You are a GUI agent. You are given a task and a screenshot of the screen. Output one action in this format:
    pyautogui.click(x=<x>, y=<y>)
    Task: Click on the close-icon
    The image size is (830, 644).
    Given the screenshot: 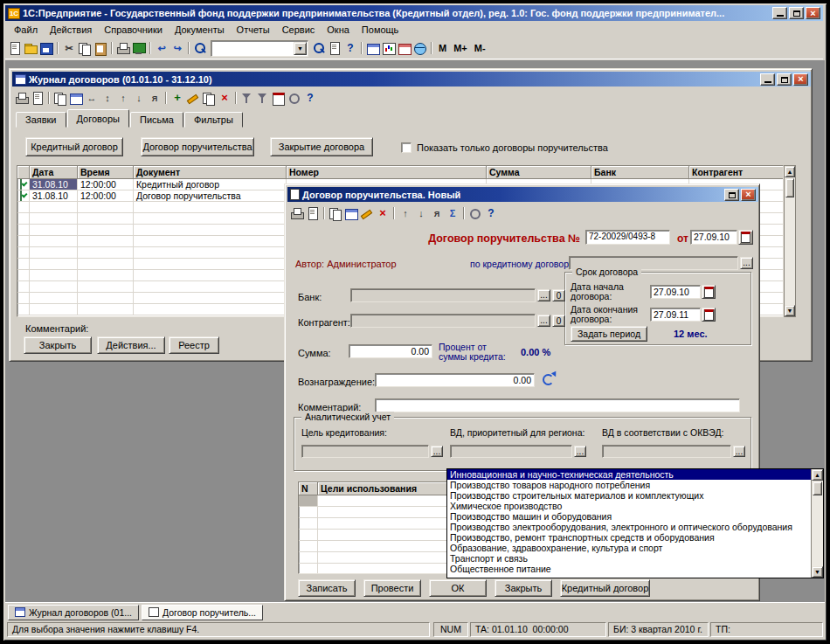 What is the action you would take?
    pyautogui.click(x=813, y=13)
    